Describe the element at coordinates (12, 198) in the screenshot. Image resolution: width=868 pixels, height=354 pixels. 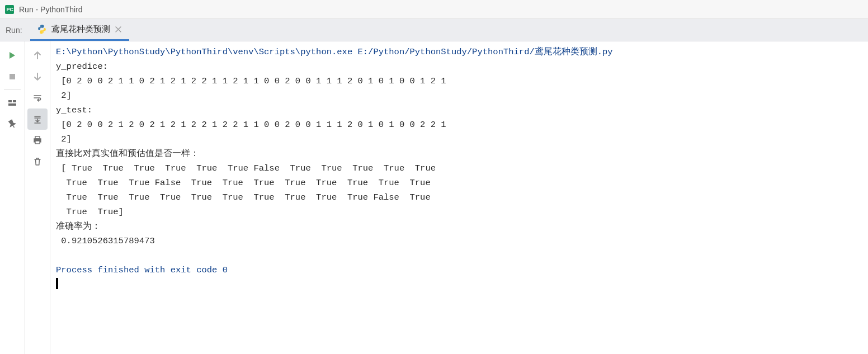
I see `primary-toolbar` at that location.